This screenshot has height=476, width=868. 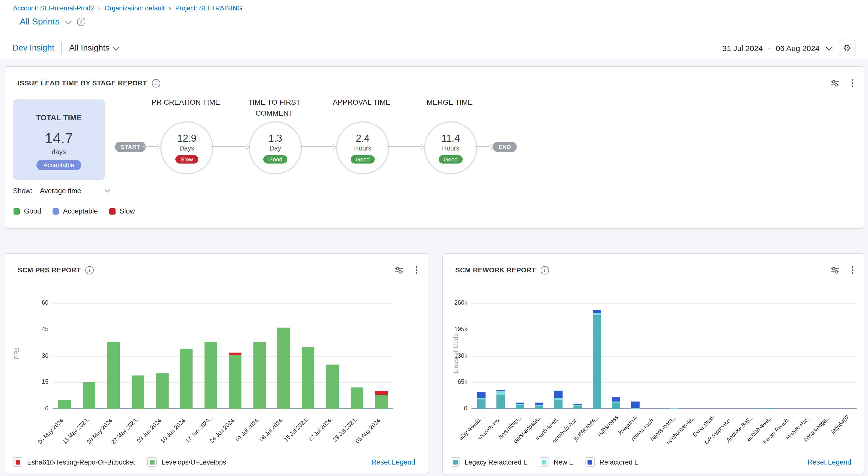 I want to click on start-pill: START, so click(x=130, y=147).